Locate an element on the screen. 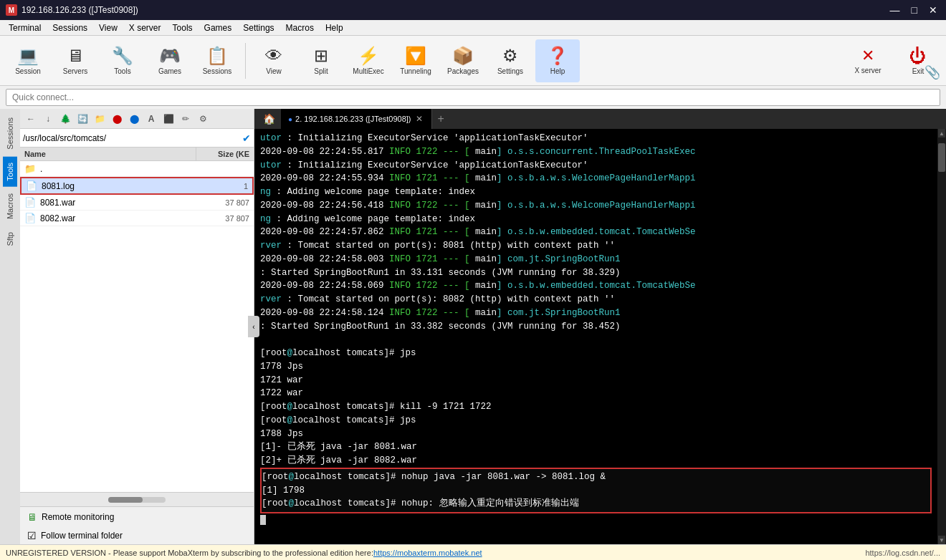  tab-close-button: ✕ is located at coordinates (419, 119).